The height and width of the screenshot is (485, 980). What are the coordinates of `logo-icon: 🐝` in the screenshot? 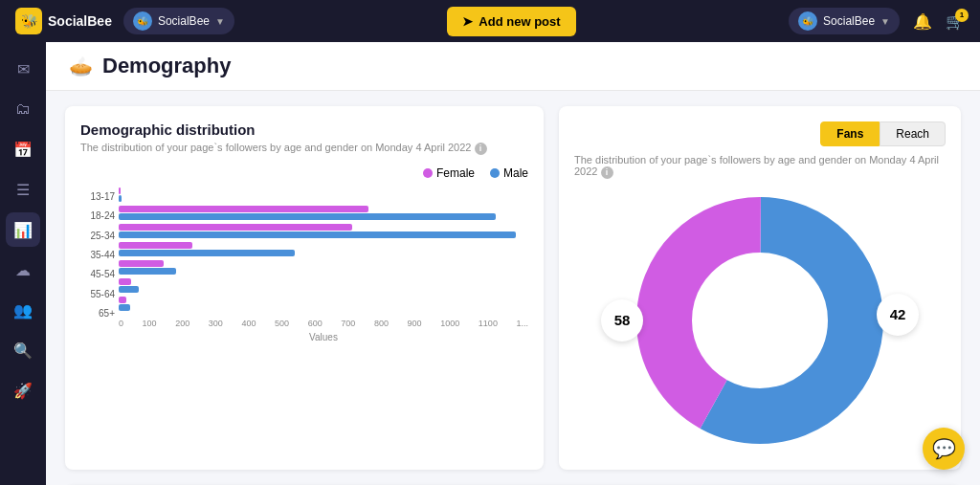 It's located at (29, 21).